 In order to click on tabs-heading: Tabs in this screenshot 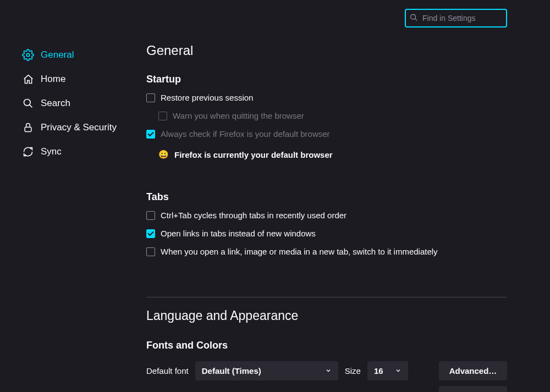, I will do `click(327, 197)`.